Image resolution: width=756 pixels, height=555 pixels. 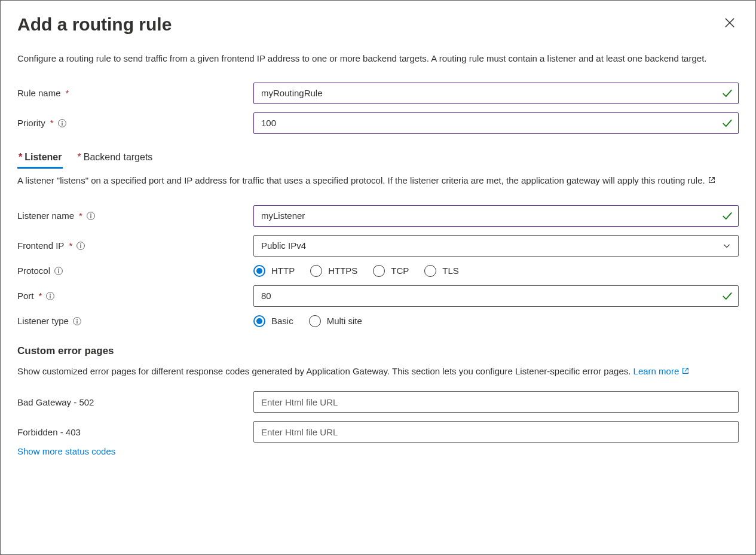 What do you see at coordinates (496, 432) in the screenshot?
I see `forbidden-input` at bounding box center [496, 432].